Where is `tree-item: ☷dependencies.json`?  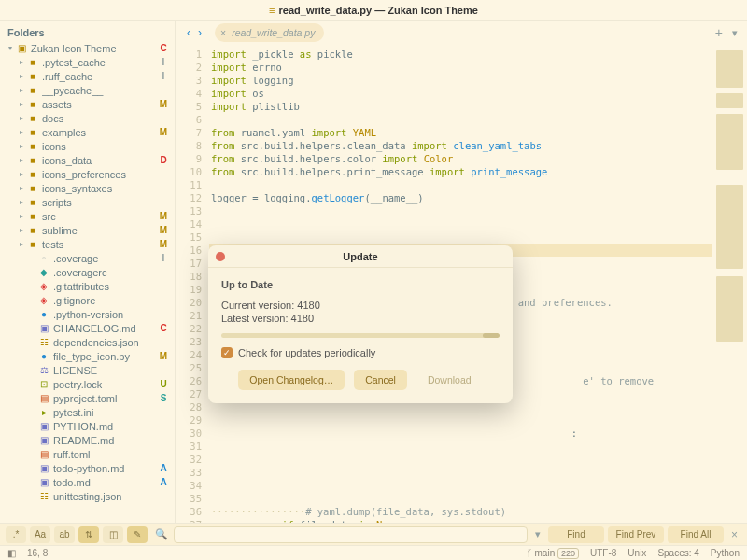 tree-item: ☷dependencies.json is located at coordinates (88, 342).